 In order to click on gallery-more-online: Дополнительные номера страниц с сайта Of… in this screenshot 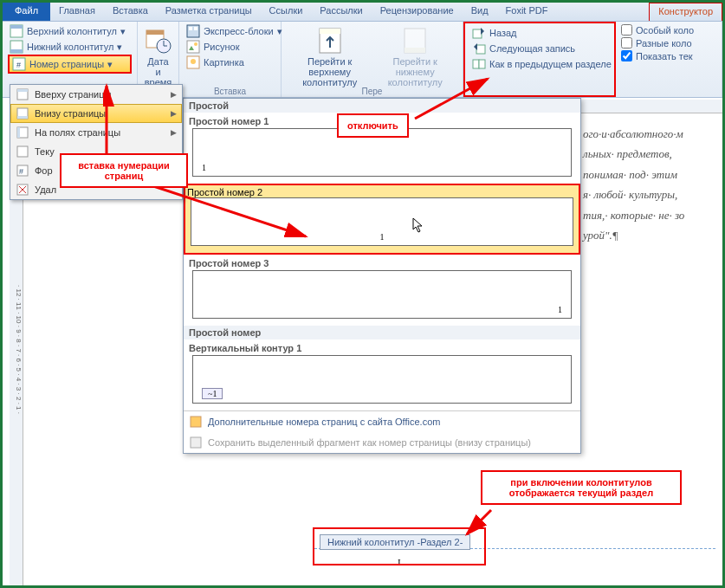, I will do `click(382, 422)`.